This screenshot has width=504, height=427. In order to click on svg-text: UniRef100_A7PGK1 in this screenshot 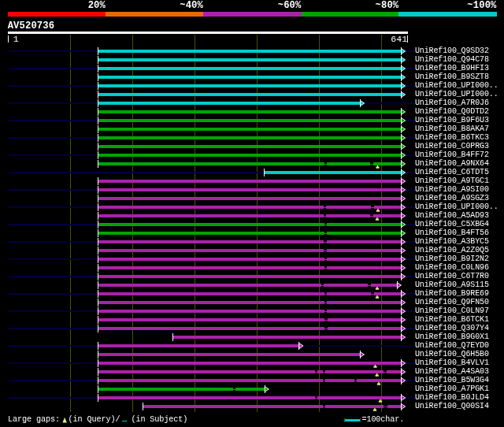, I will do `click(452, 389)`.